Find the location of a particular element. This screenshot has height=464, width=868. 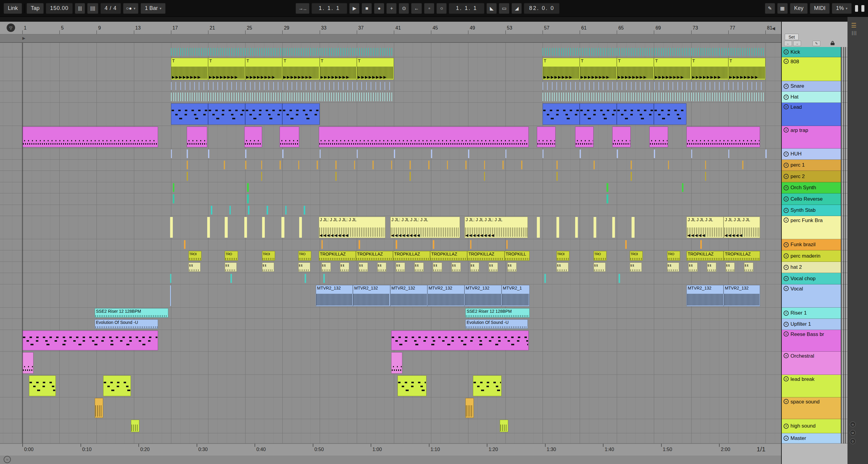

audio-clip: J JL: J JL J JL: J JL◀◀◀◀◀◀◀◀ is located at coordinates (496, 227).